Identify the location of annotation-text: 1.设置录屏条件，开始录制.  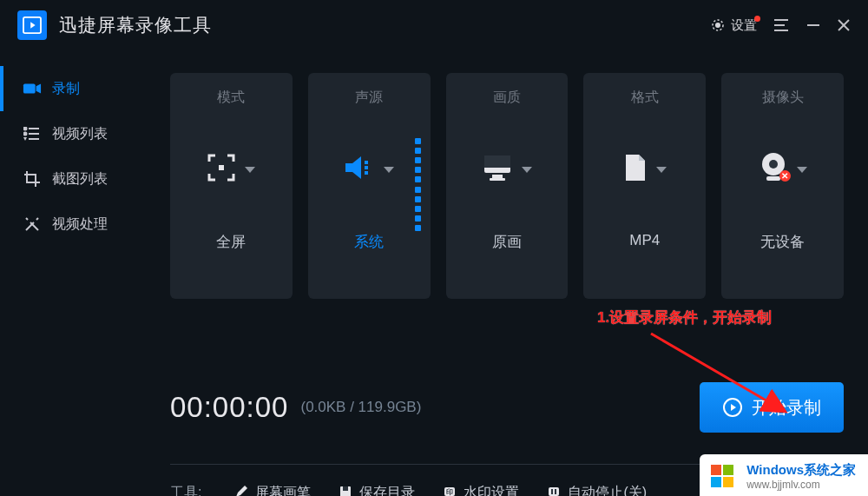
(684, 318).